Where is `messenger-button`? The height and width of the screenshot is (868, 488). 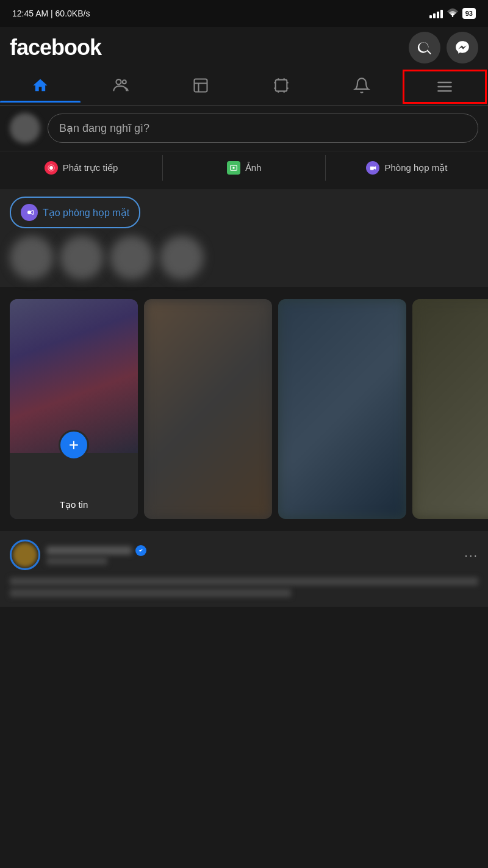 messenger-button is located at coordinates (462, 48).